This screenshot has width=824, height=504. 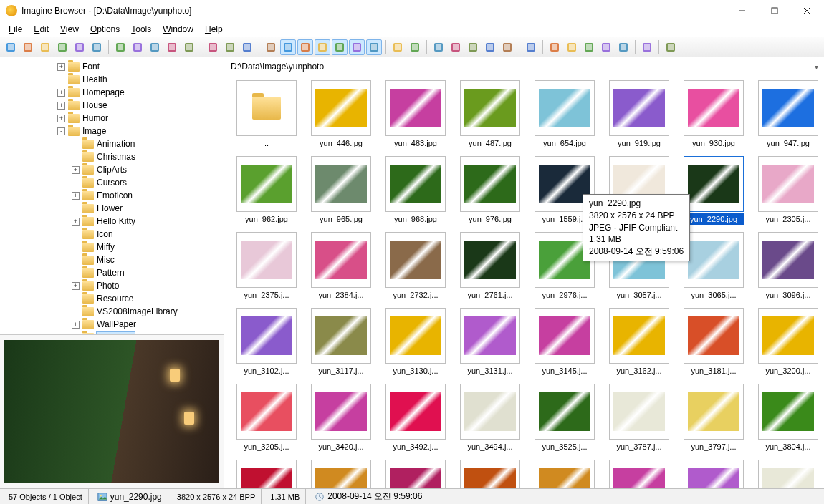 I want to click on view-small-icon, so click(x=507, y=47).